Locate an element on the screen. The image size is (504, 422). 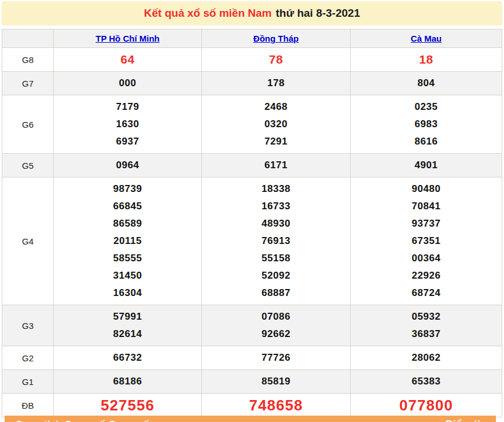
page-title: Kết quả xổ số miền Nam is located at coordinates (208, 13).